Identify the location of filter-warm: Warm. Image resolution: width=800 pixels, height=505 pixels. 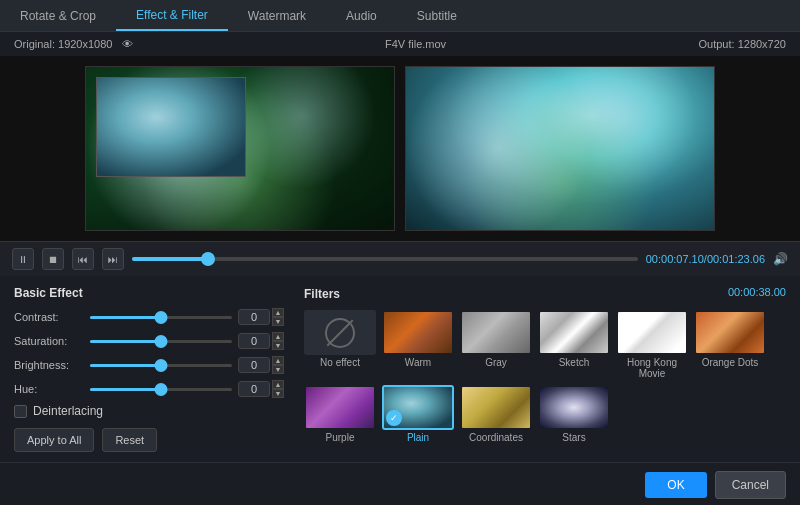
(418, 344).